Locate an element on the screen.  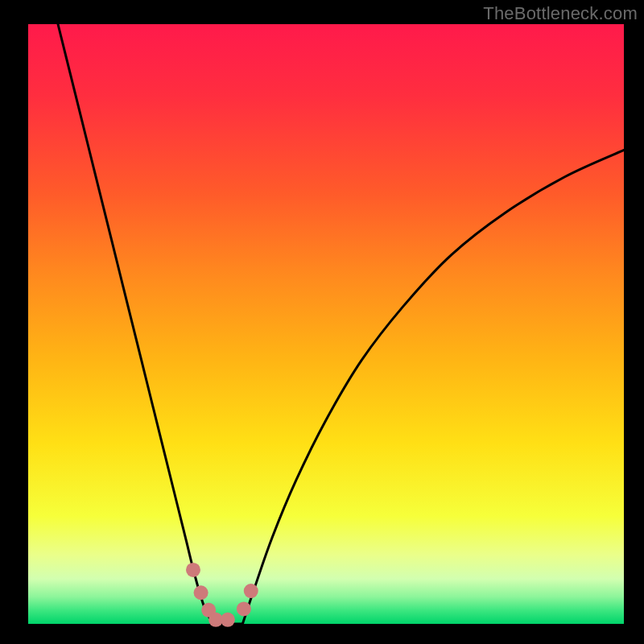
watermark-text: TheBottleneck.com is located at coordinates (560, 14).